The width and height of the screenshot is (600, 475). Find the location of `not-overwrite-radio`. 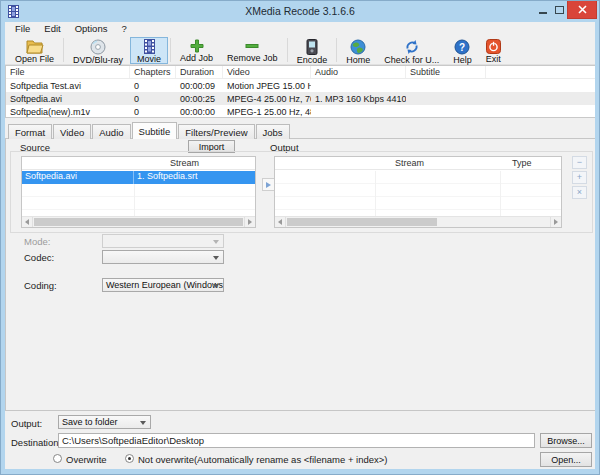

not-overwrite-radio is located at coordinates (130, 458).